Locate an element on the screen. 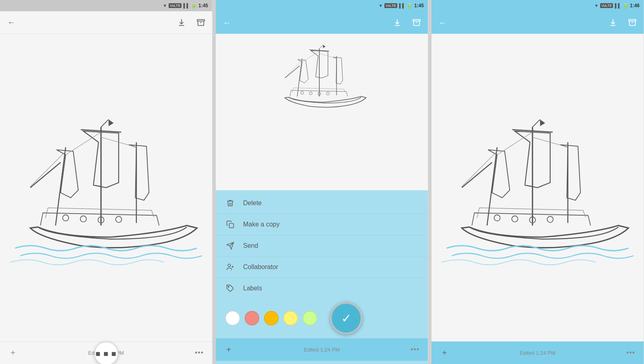  back-arrow-icon-3: ← is located at coordinates (443, 23).